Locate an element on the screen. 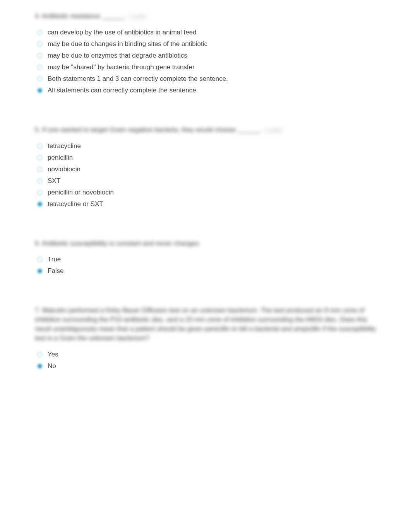 This screenshot has width=411, height=532. question-5-option-5: tetracycline or SXT is located at coordinates (207, 204).